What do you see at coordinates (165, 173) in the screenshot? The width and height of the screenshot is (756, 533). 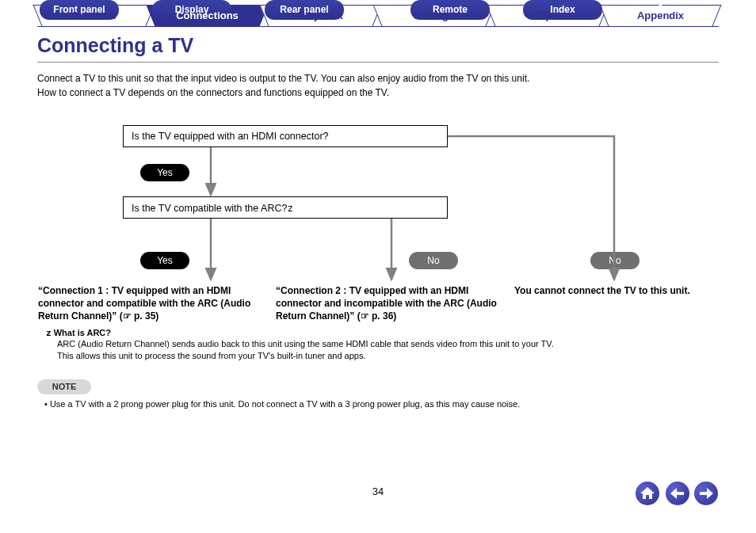 I see `flow-yes-1: Yes` at bounding box center [165, 173].